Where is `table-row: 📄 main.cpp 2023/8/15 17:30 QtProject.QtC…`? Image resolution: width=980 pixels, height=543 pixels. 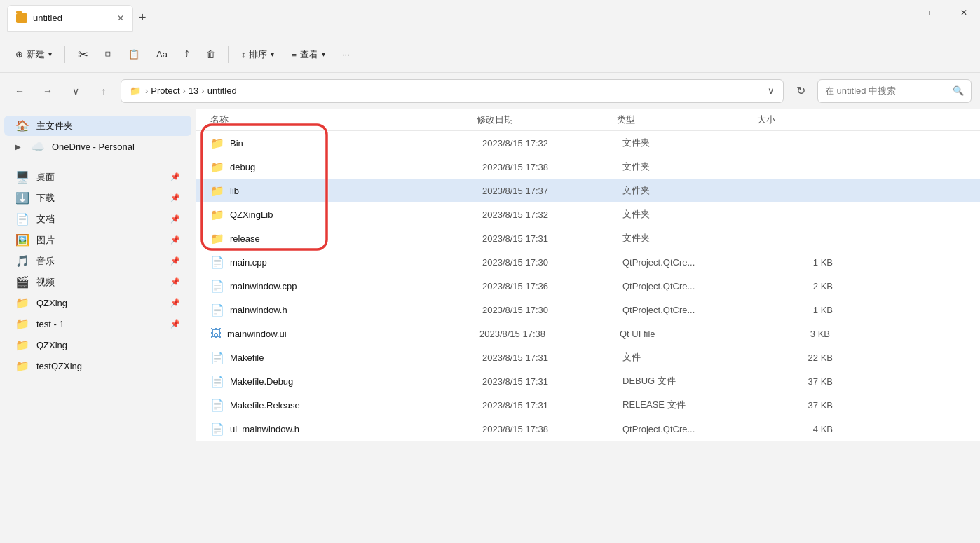 table-row: 📄 main.cpp 2023/8/15 17:30 QtProject.QtC… is located at coordinates (588, 262).